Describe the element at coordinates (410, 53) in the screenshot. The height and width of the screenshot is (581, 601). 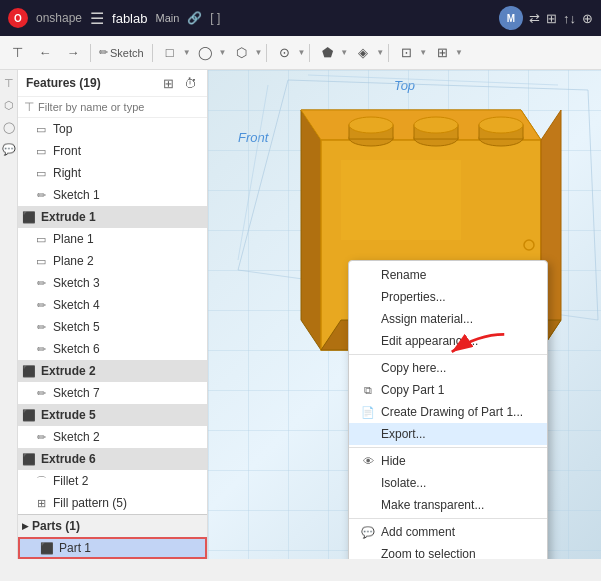
I see `toolbar-section-group: ⊡ ▼` at that location.